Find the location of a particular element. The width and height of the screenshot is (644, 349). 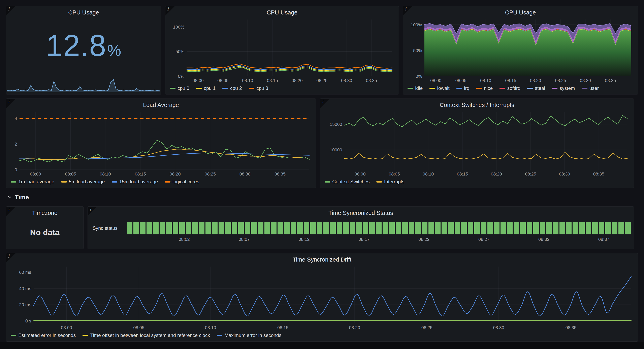

legend-item: idle is located at coordinates (415, 88).